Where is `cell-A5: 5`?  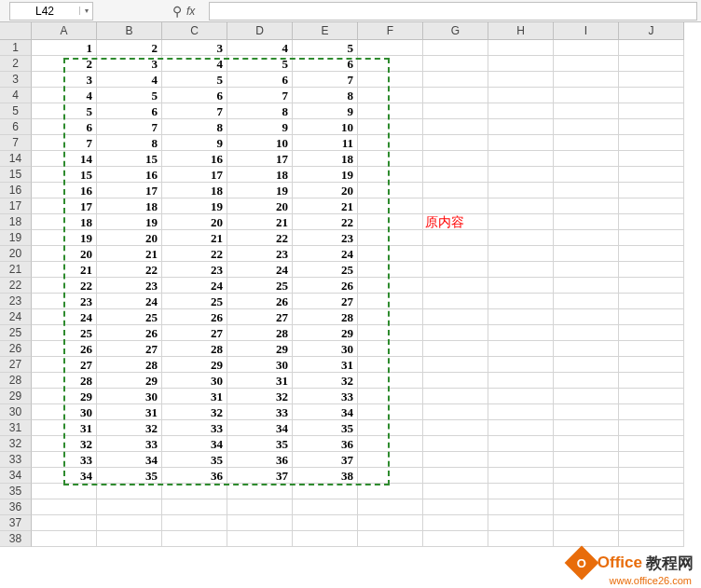
cell-A5: 5 is located at coordinates (64, 112).